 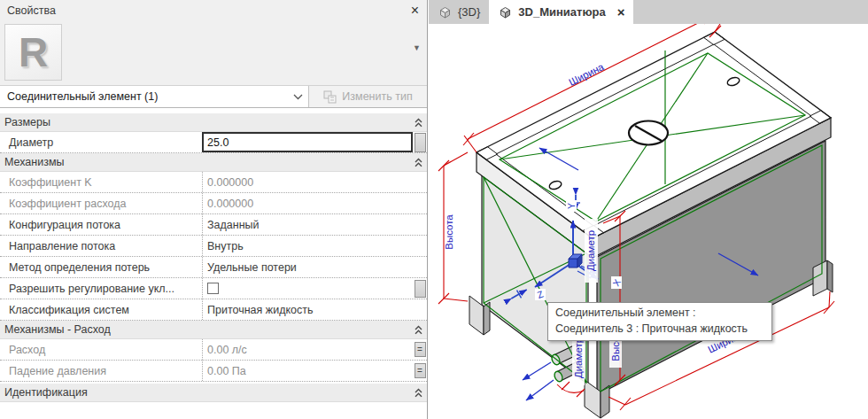 What do you see at coordinates (562, 12) in the screenshot?
I see `tab-label: 3D_Миниатюра` at bounding box center [562, 12].